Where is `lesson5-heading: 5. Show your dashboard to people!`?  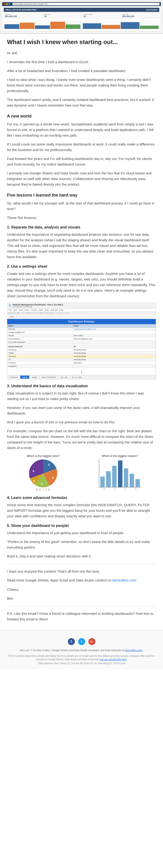 lesson5-heading: 5. Show your dashboard to people! is located at coordinates (82, 526).